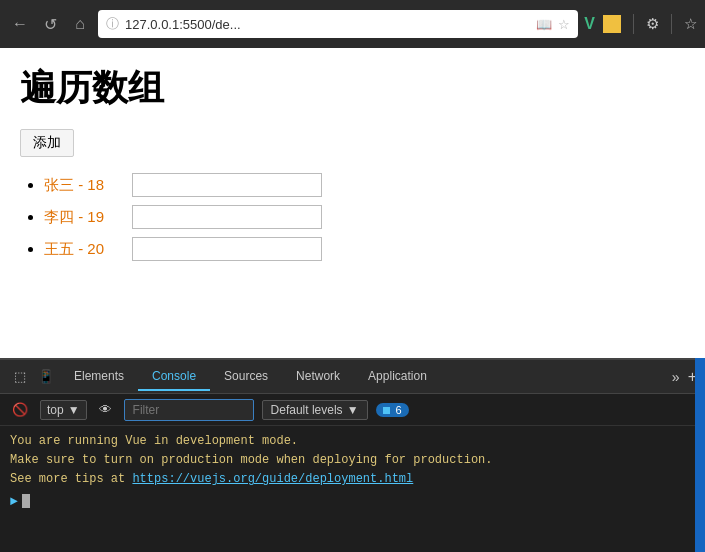  I want to click on item-label-0: 张三 - 18, so click(84, 186).